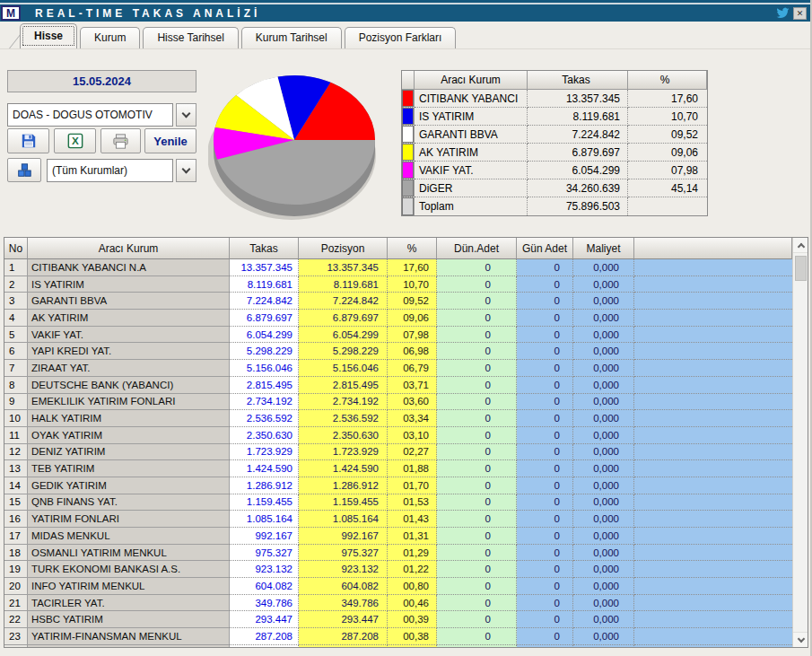 The image size is (812, 656). Describe the element at coordinates (554, 99) in the screenshot. I see `summary-row: CITIBANK YABANCI13.357.34517,60` at that location.